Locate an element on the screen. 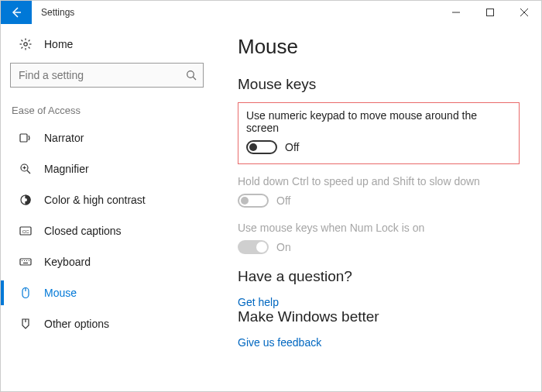 The image size is (542, 392). give-feedback-link: Give us feedback is located at coordinates (280, 342).